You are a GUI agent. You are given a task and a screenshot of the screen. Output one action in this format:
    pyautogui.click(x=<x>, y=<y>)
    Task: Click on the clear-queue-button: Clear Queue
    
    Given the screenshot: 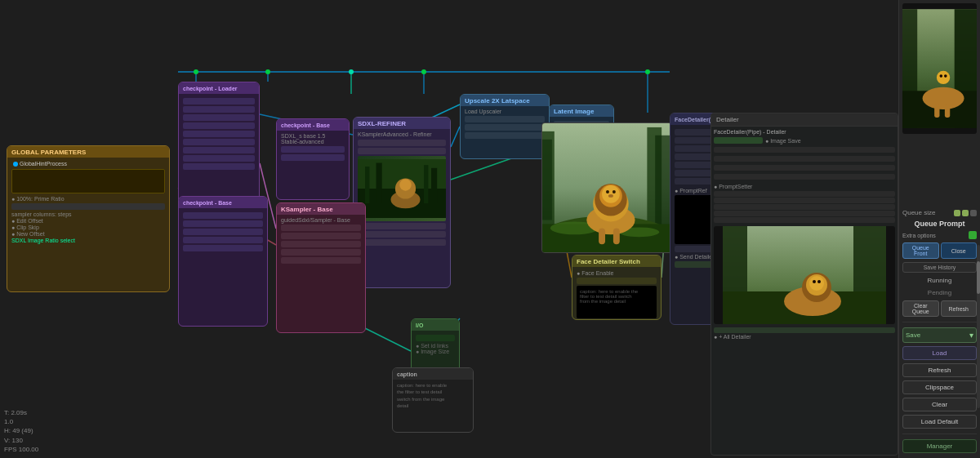 What is the action you would take?
    pyautogui.click(x=921, y=309)
    